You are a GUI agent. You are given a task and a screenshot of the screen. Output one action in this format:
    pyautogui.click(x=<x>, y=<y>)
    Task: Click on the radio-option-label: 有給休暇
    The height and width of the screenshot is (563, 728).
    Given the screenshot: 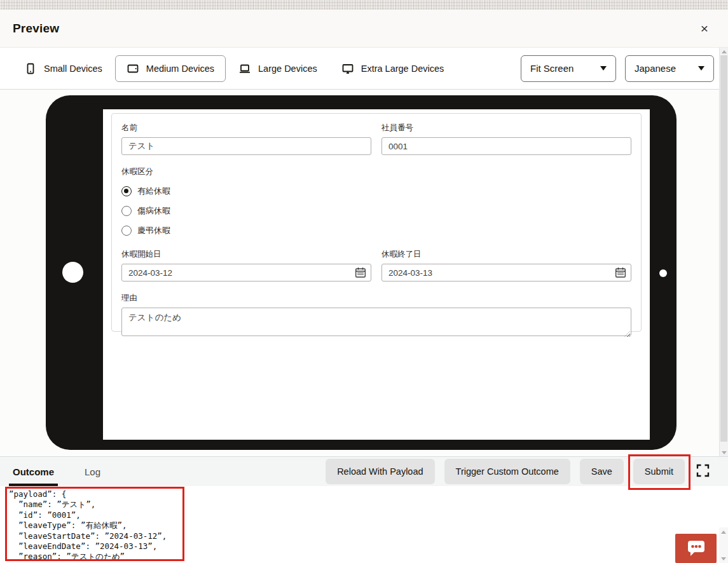 What is the action you would take?
    pyautogui.click(x=154, y=191)
    